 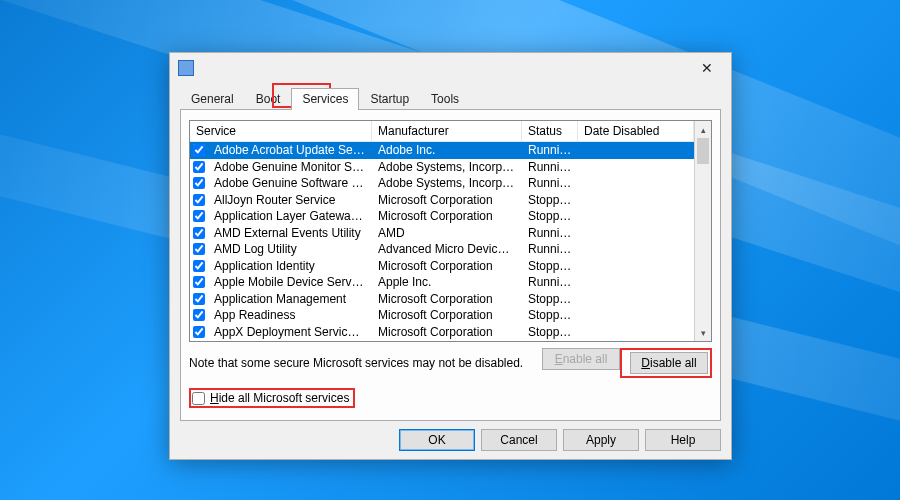 What do you see at coordinates (703, 130) in the screenshot?
I see `scroll-up-icon: ▴` at bounding box center [703, 130].